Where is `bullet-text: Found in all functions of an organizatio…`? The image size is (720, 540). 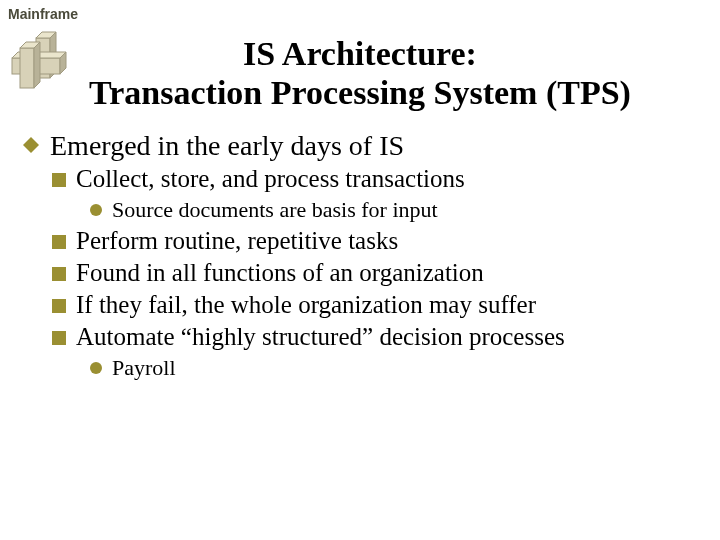
bullet-text: Found in all functions of an organizatio… is located at coordinates (388, 273).